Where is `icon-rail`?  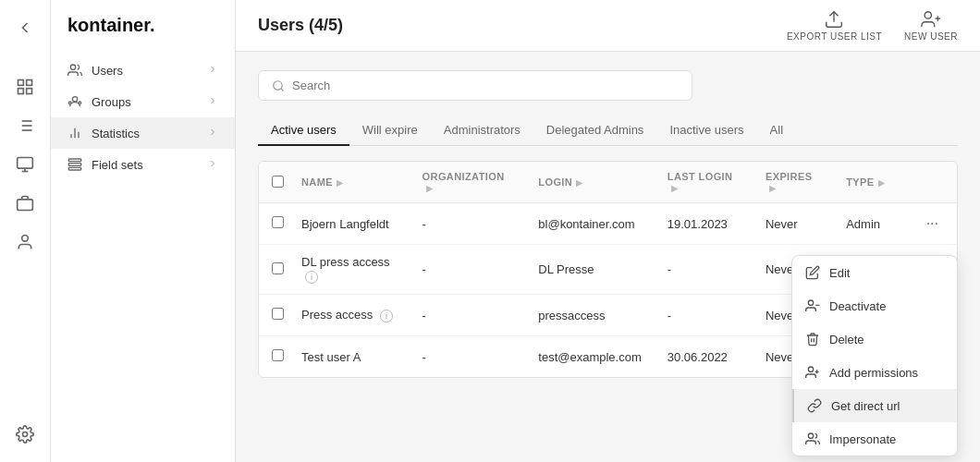
icon-rail is located at coordinates (26, 231).